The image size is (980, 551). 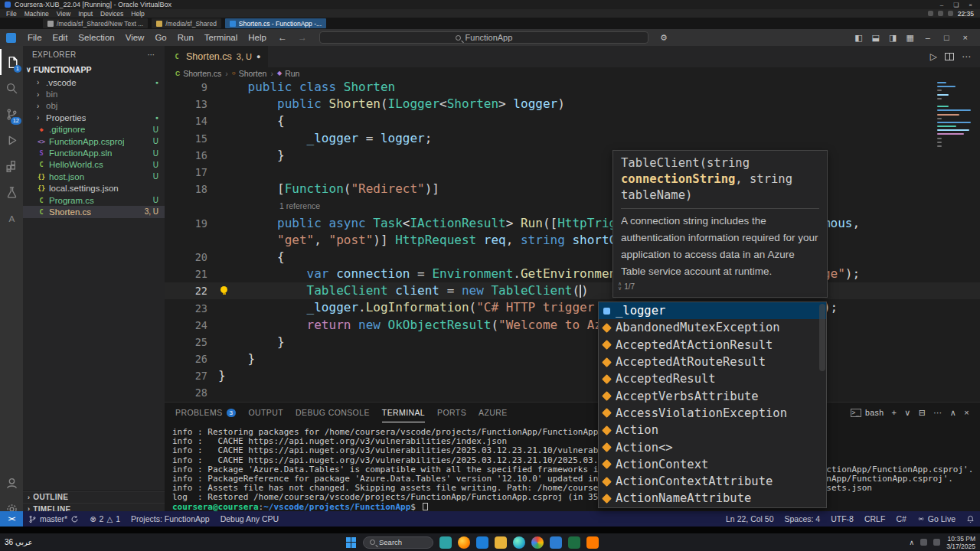 I want to click on breadcrumb-item-shorten: ○Shorten, so click(x=250, y=73).